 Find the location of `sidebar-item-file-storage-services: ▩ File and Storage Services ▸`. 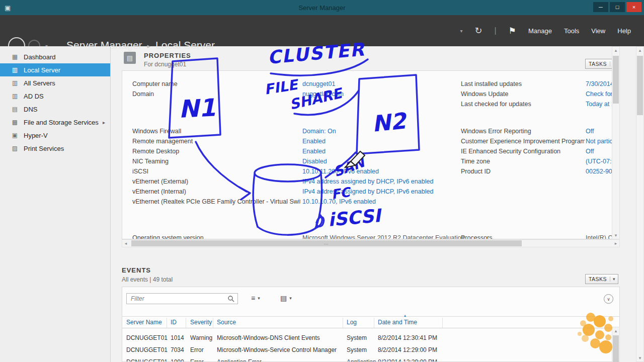

sidebar-item-file-storage-services: ▩ File and Storage Services ▸ is located at coordinates (55, 122).